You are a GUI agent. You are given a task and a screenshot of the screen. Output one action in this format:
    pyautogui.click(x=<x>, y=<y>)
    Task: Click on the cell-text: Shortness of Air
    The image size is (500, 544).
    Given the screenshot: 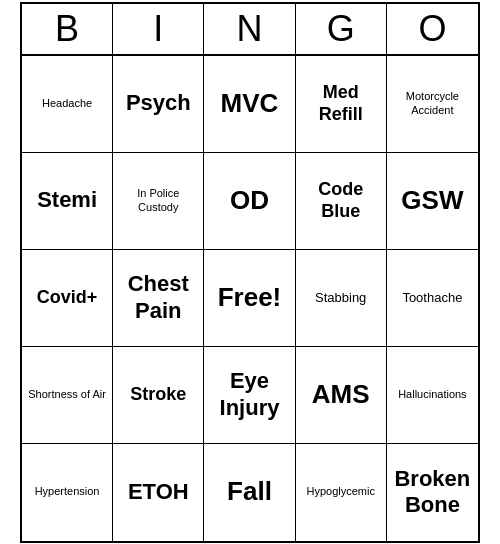 What is the action you would take?
    pyautogui.click(x=67, y=394)
    